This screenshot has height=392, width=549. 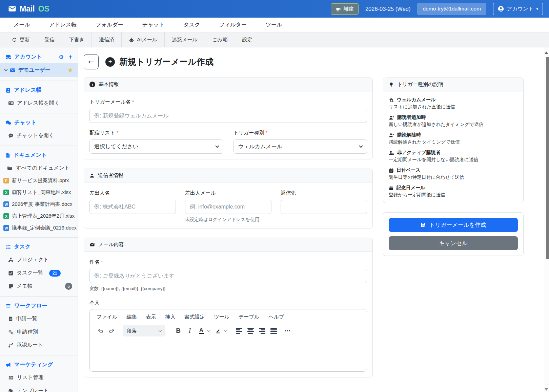 What do you see at coordinates (39, 378) in the screenshot?
I see `sidebar-item-list-management: リスト管理` at bounding box center [39, 378].